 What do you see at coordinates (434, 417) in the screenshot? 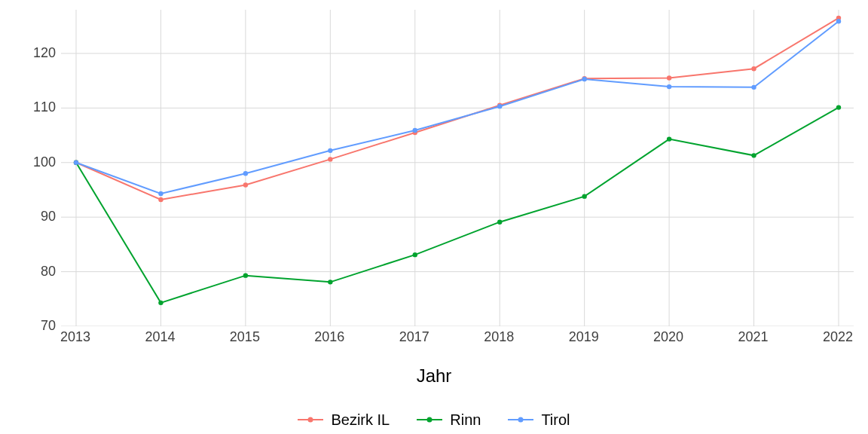
I see `legend: Bezirk ILRinnTirol` at bounding box center [434, 417].